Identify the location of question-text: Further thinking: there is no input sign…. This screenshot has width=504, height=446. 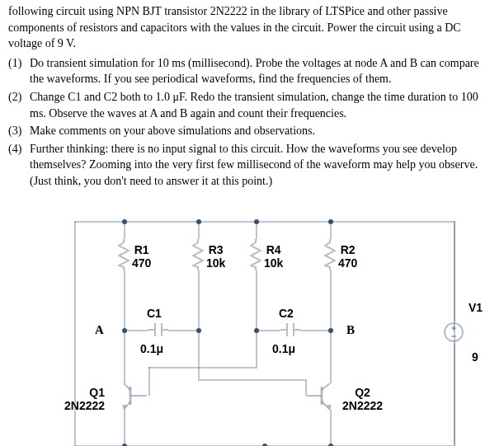
(262, 165).